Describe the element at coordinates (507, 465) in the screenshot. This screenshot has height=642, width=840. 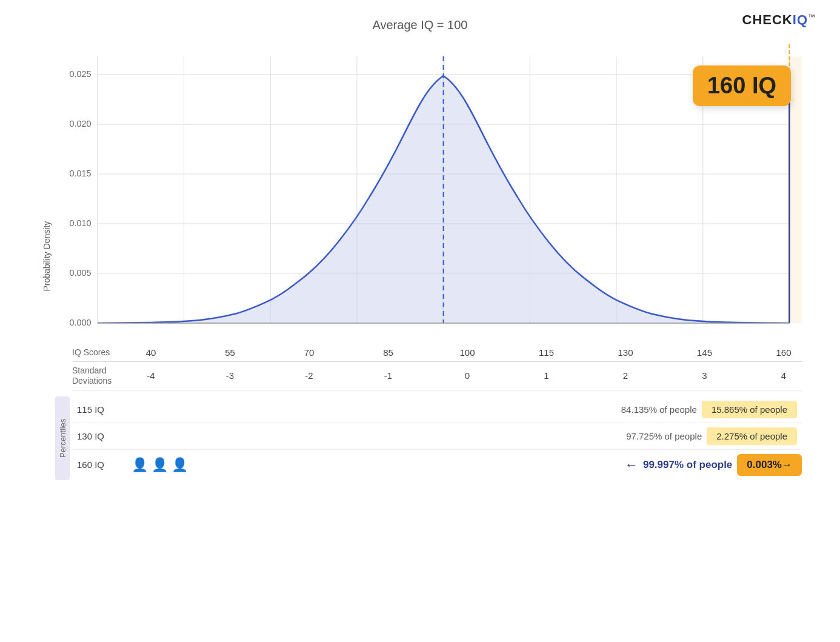
I see `pct-160-bar: ← 99.997% of people 0.003%→` at that location.